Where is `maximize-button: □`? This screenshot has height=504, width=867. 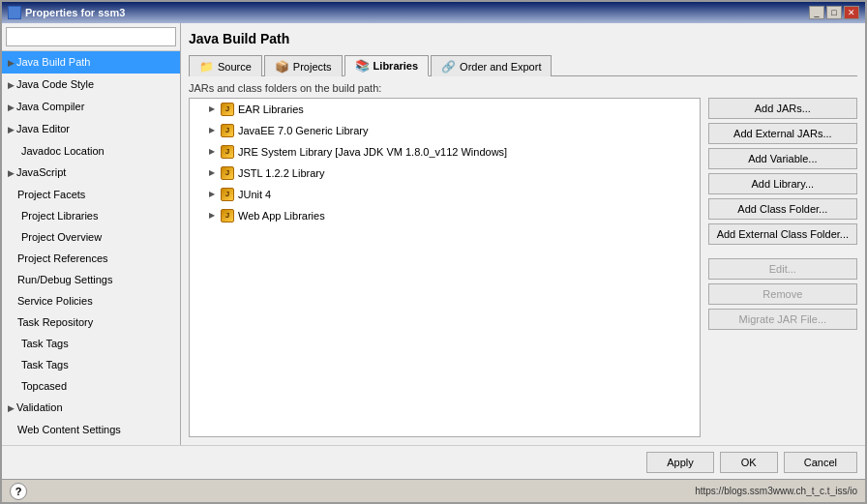
maximize-button: □ is located at coordinates (834, 13).